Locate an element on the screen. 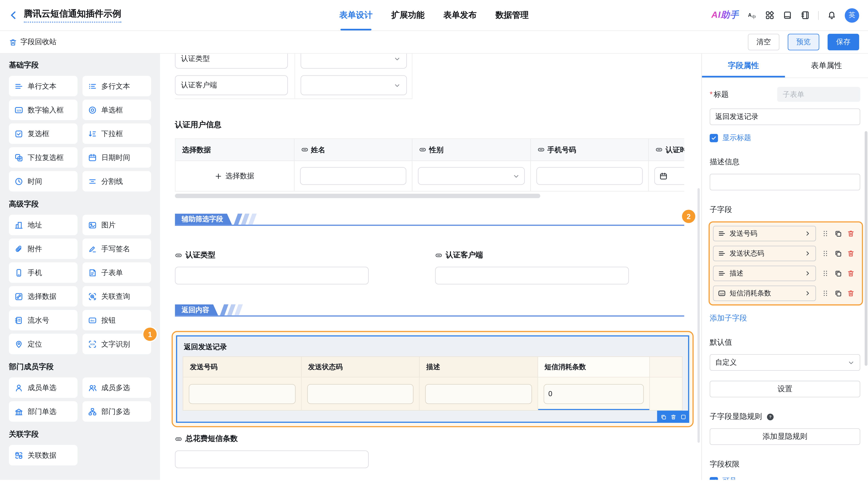  add-rule-button: 添加显隐规则 is located at coordinates (785, 437).